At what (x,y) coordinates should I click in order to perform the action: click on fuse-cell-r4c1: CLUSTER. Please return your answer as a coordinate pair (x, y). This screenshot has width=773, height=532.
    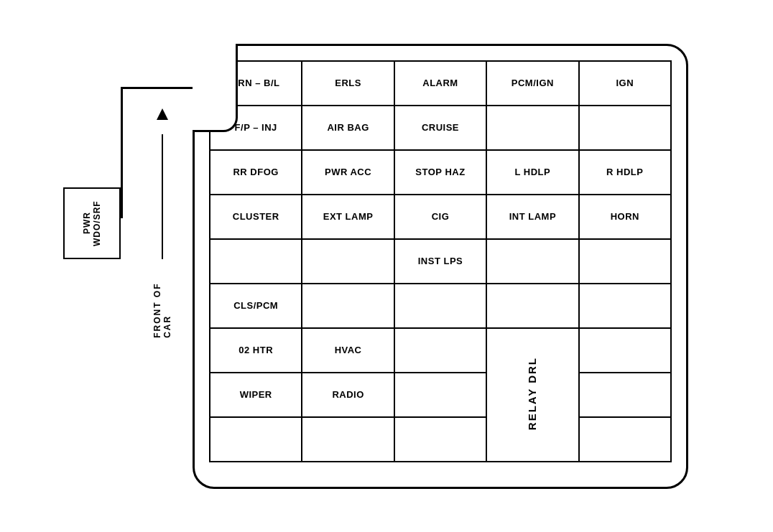
    Looking at the image, I should click on (256, 217).